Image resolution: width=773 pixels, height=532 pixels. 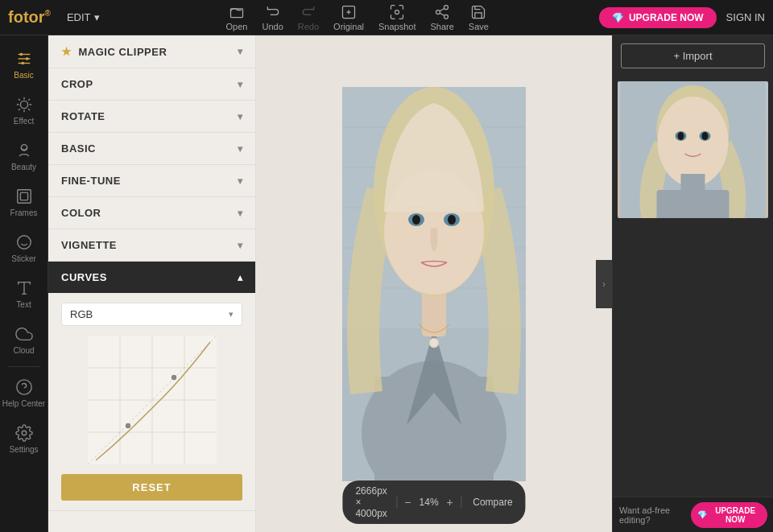 What do you see at coordinates (429, 502) in the screenshot?
I see `zoom-level: 14%` at bounding box center [429, 502].